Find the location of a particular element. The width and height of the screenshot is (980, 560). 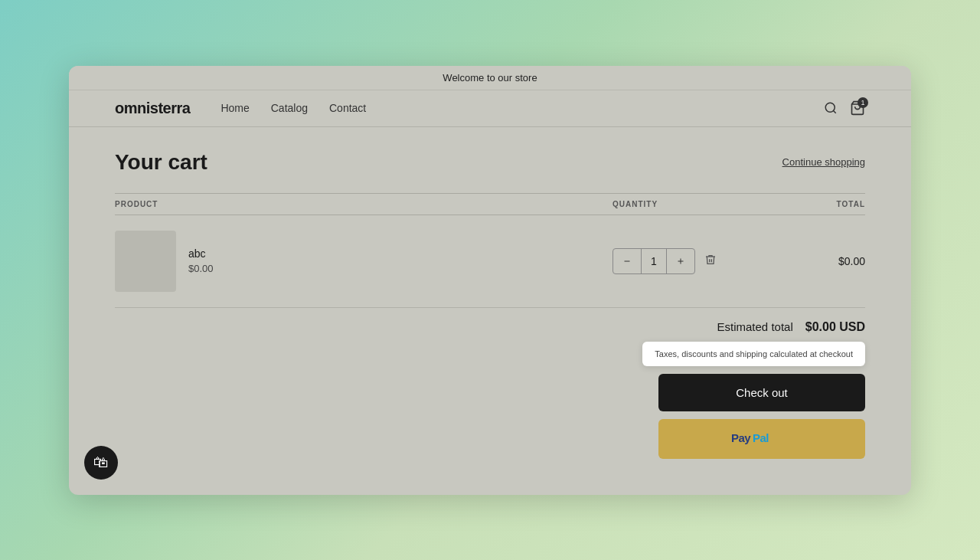

col-total-header: TOTAL is located at coordinates (815, 204).